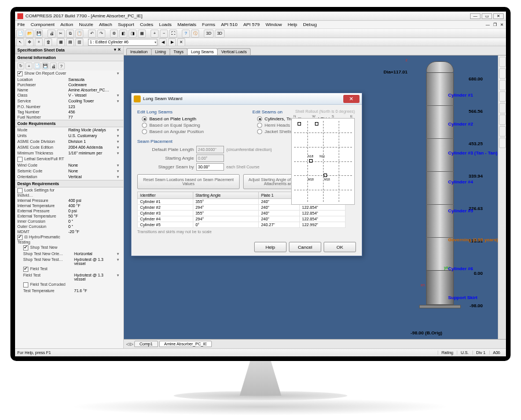 This screenshot has width=521, height=420. Describe the element at coordinates (97, 290) in the screenshot. I see `spec-value: 71.6 °F` at that location.